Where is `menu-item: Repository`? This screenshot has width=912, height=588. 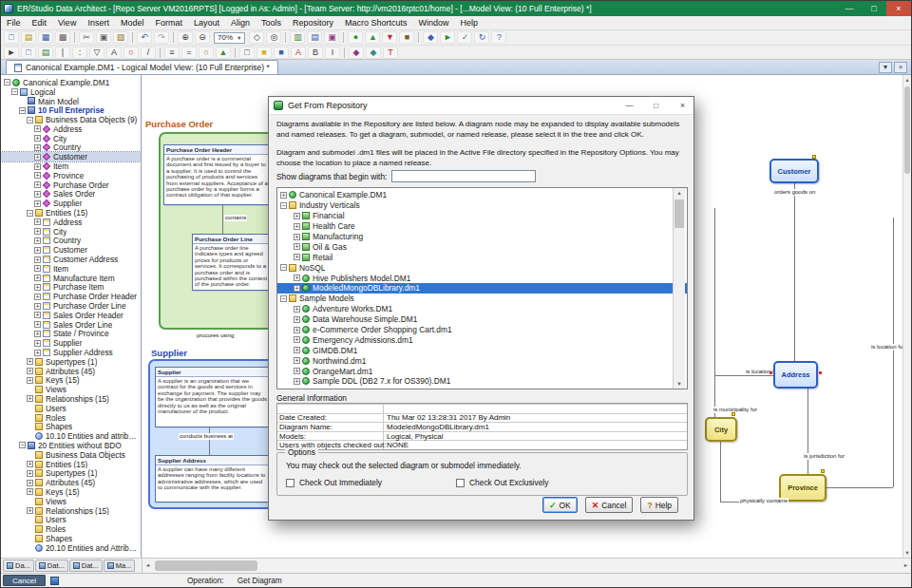
menu-item: Repository is located at coordinates (314, 23).